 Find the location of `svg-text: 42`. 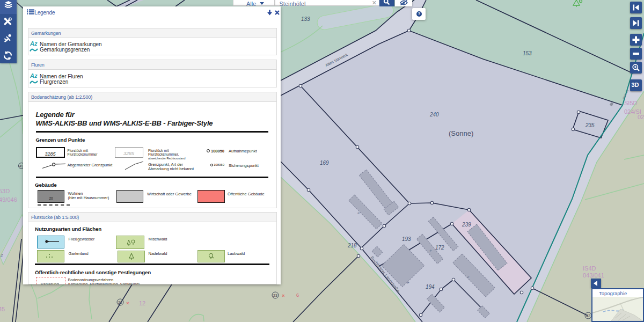

svg-text: 42 is located at coordinates (588, 316).